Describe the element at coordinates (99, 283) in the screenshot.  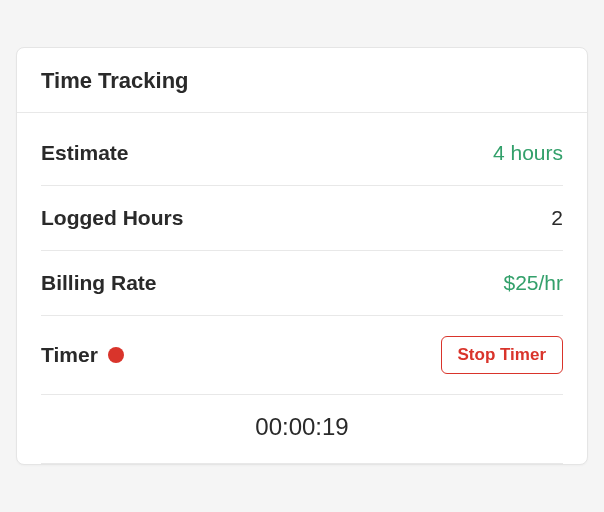
I see `billing-rate-label: Billing Rate` at that location.